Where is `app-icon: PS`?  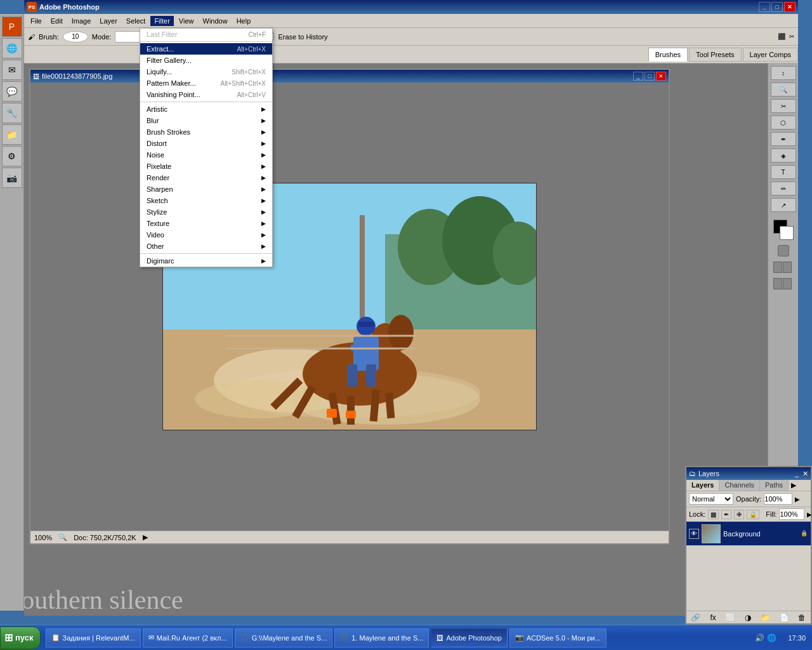 app-icon: PS is located at coordinates (32, 7).